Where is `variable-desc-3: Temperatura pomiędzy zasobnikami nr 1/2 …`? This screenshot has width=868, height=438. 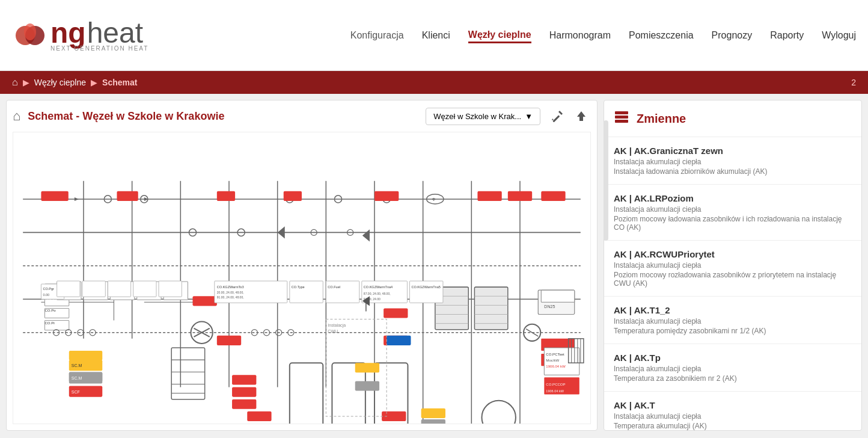 variable-desc-3: Temperatura pomiędzy zasobnikami nr 1/2 … is located at coordinates (733, 331).